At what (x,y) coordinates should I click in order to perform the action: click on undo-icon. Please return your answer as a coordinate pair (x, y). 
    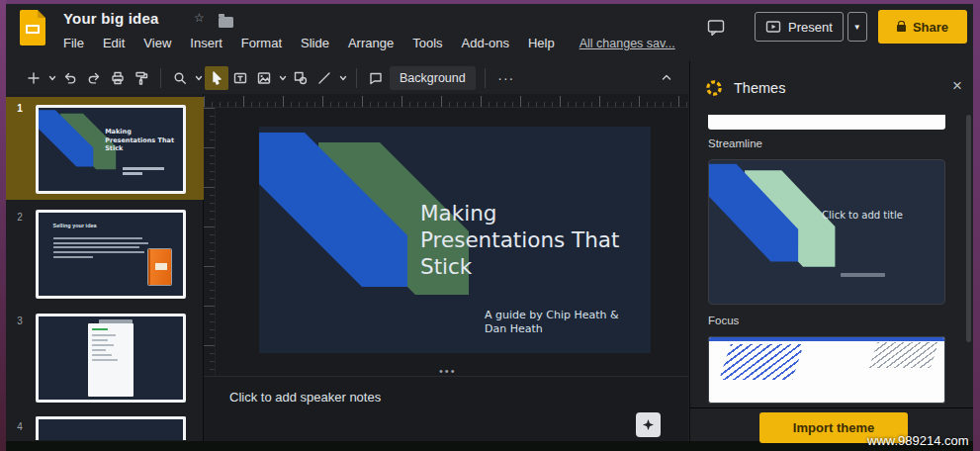
    Looking at the image, I should click on (70, 78).